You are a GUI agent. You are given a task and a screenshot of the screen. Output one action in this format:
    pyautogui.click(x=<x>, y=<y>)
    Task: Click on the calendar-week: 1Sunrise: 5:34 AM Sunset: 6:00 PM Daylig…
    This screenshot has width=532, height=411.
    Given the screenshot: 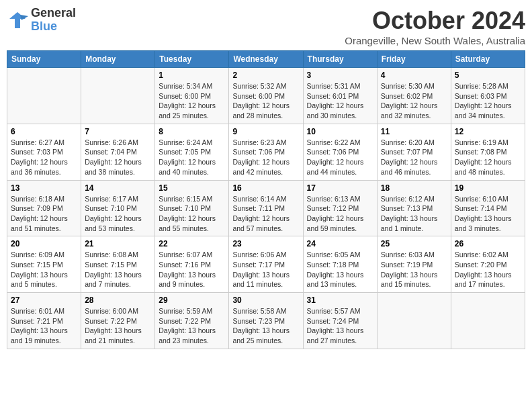 What is the action you would take?
    pyautogui.click(x=266, y=96)
    